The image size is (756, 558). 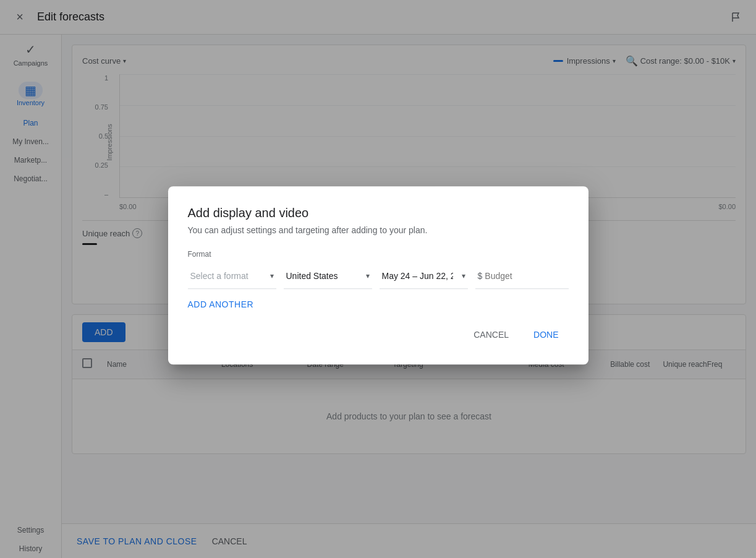 What do you see at coordinates (378, 335) in the screenshot?
I see `modal-actions: CANCEL DONE` at bounding box center [378, 335].